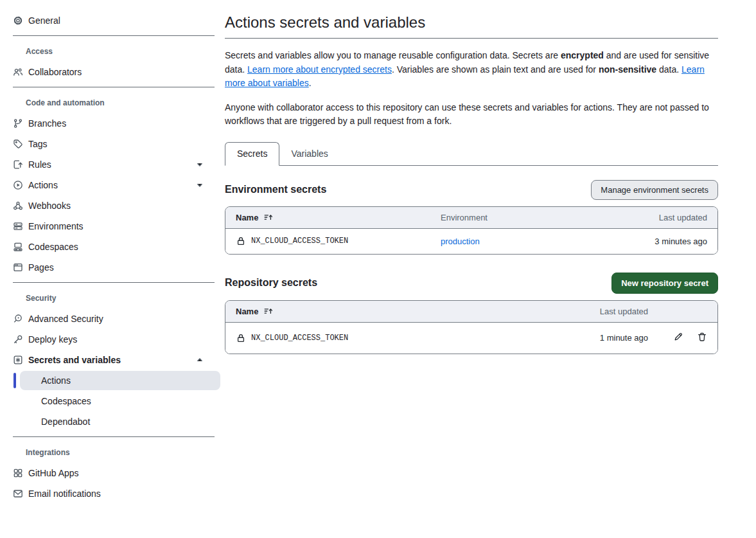  Describe the element at coordinates (669, 69) in the screenshot. I see `text-segment: data.` at that location.